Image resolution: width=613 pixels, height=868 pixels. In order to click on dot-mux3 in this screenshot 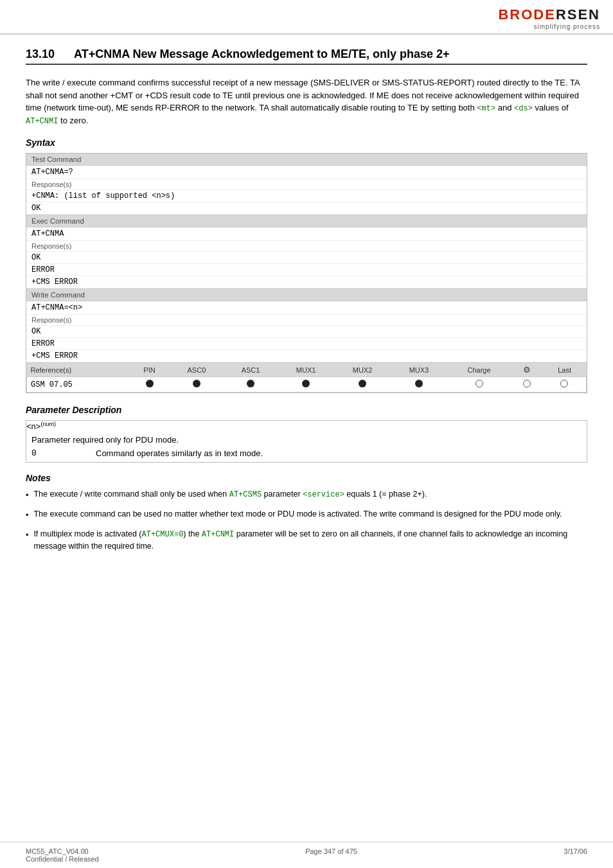, I will do `click(419, 384)`.